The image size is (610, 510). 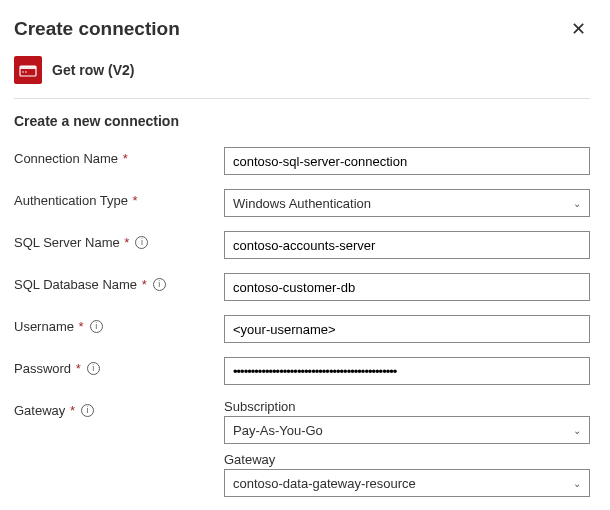 What do you see at coordinates (28, 70) in the screenshot?
I see `sql-connector-icon` at bounding box center [28, 70].